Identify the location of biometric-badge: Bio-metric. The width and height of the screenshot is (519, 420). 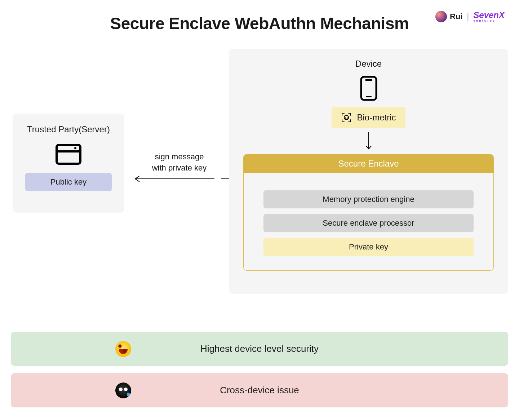
(368, 118).